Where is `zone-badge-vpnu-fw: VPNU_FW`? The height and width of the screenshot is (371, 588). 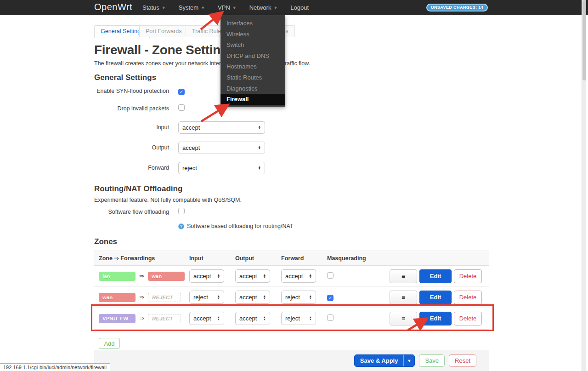 zone-badge-vpnu-fw: VPNU_FW is located at coordinates (117, 319).